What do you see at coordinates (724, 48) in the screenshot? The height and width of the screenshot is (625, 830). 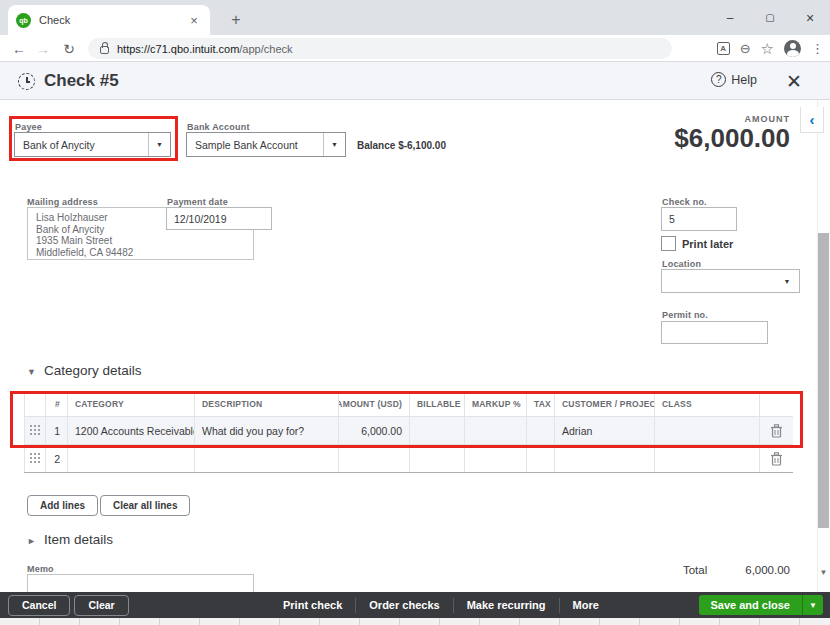 I see `translate-icon: A` at bounding box center [724, 48].